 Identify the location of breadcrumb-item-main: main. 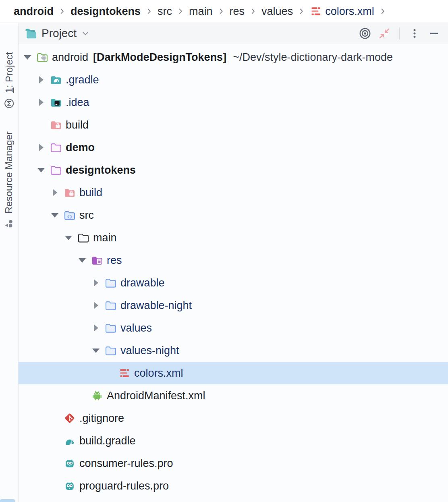
(201, 11).